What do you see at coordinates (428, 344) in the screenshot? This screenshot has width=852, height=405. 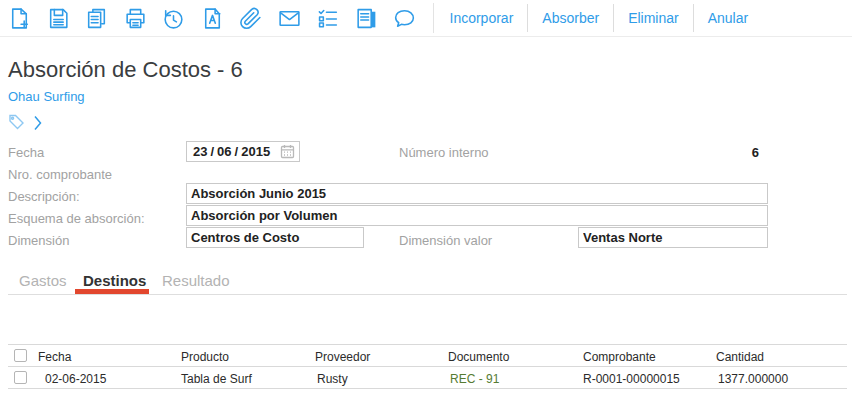 I see `table-top-border` at bounding box center [428, 344].